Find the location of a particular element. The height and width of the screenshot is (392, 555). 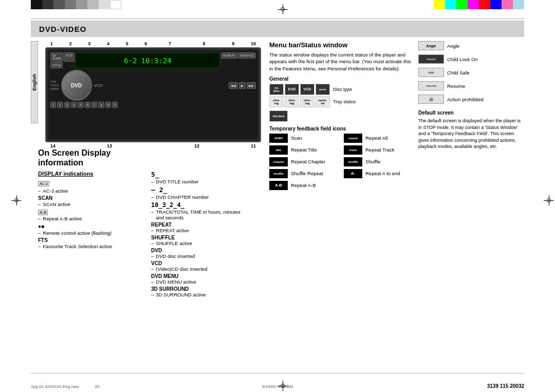

resume-label: Resume is located at coordinates (456, 86).